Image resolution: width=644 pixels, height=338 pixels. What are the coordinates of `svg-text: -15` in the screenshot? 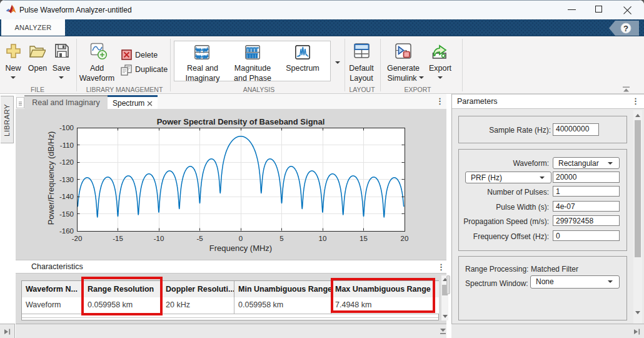 It's located at (118, 238).